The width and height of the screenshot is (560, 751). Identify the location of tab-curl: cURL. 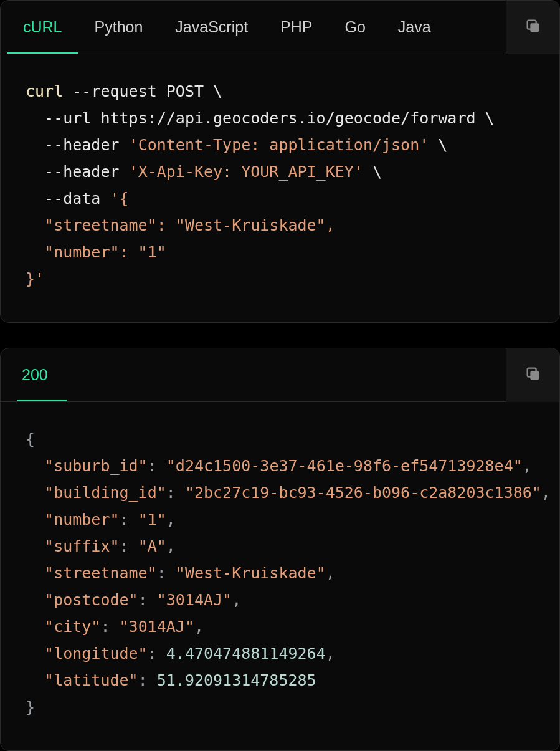
(42, 27).